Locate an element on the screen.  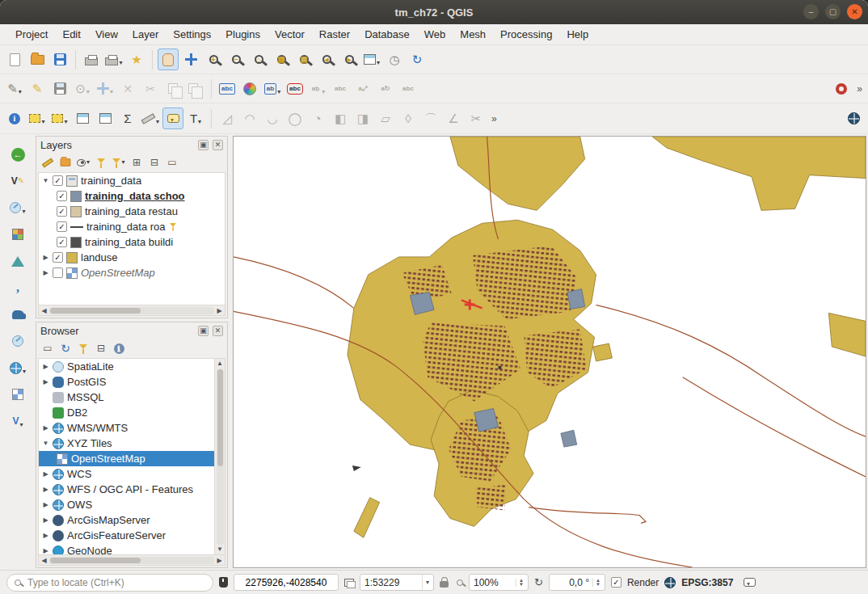
browser-item-wms: ▶ WMS/WMTS is located at coordinates (126, 428).